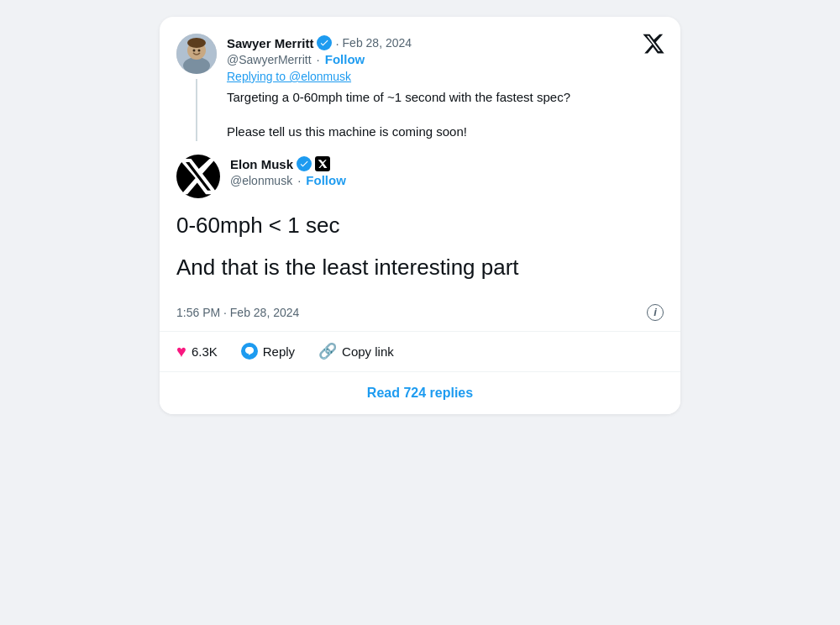 The image size is (840, 625). What do you see at coordinates (445, 87) in the screenshot?
I see `reply-content: Sawyer Merritt · Feb 28, 2024 @SawyerMer…` at bounding box center [445, 87].